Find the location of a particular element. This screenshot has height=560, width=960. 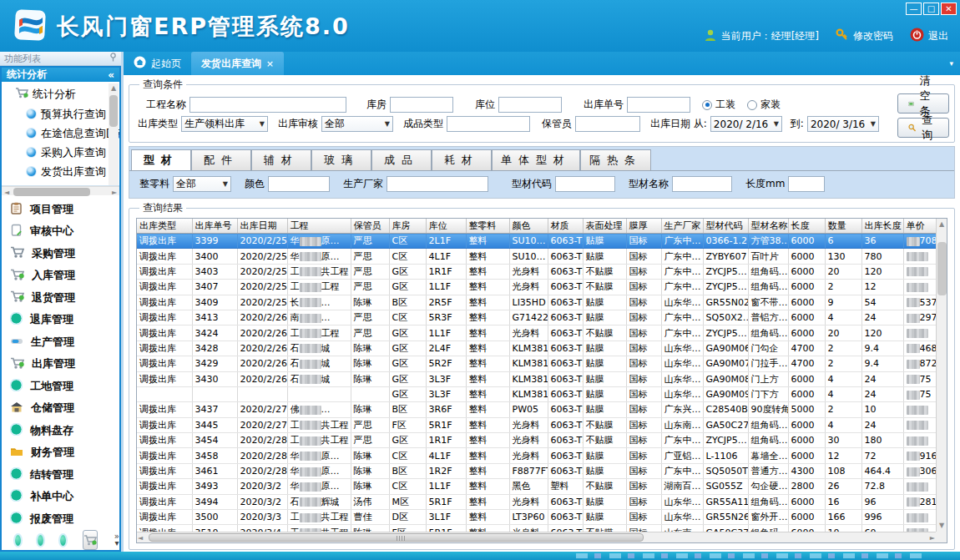

sidebar-item-补单中心: 补单中心 is located at coordinates (65, 497).